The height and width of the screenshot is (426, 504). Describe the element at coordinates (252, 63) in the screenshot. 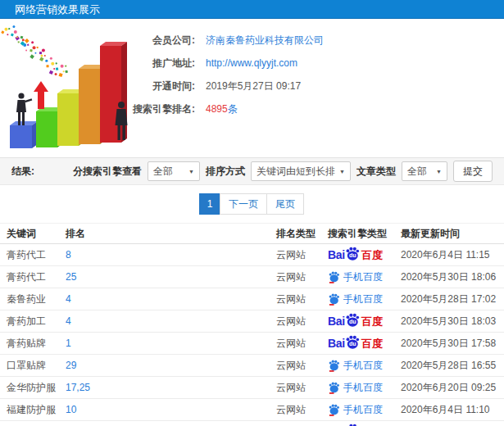

I see `info-value: http://www.qlyyjt.com` at that location.